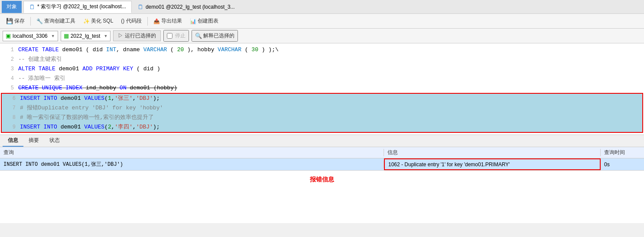  Describe the element at coordinates (147, 21) in the screenshot. I see `sep2` at that location.